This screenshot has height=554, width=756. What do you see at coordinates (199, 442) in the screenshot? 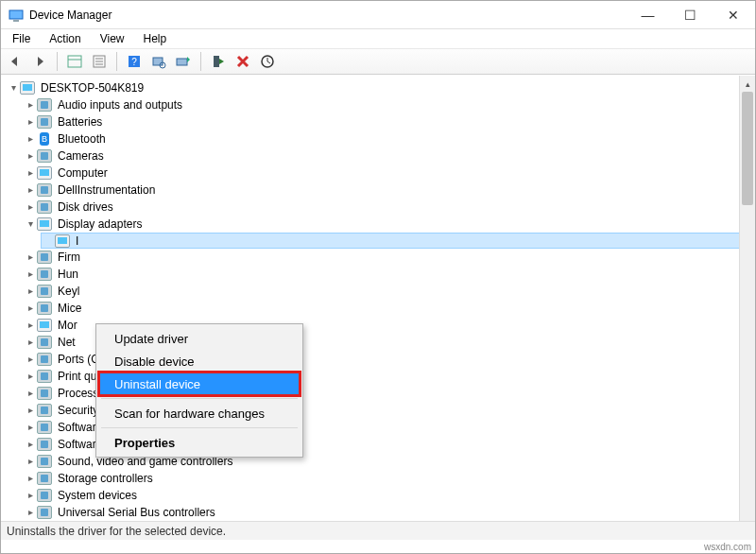
I see `ctx-properties: Properties` at bounding box center [199, 442].